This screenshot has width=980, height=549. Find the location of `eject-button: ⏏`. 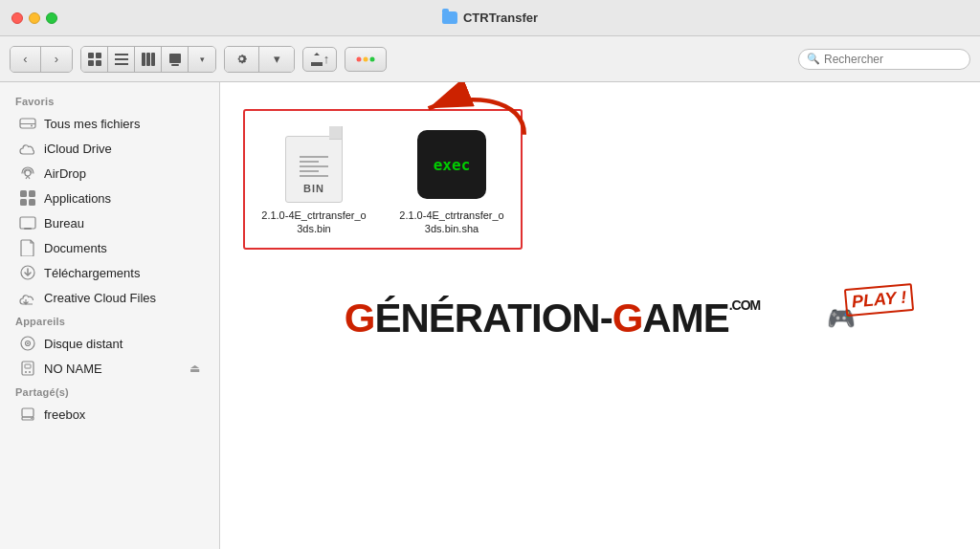

eject-button: ⏏ is located at coordinates (195, 368).